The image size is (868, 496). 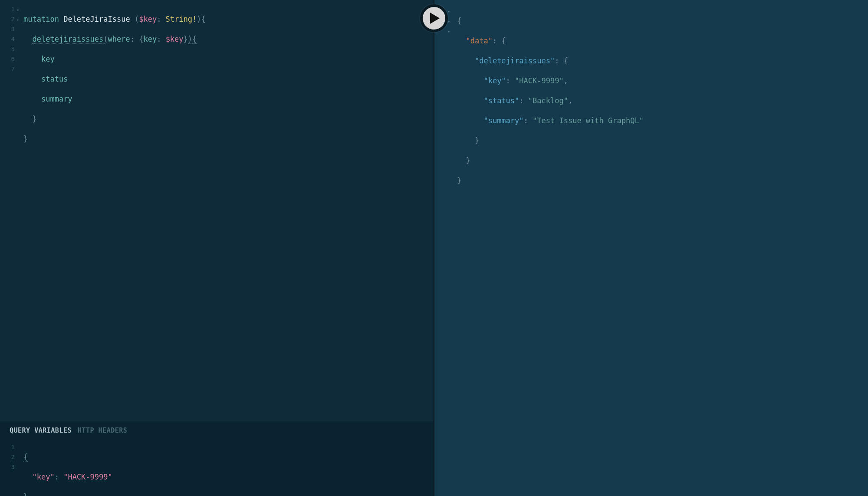 What do you see at coordinates (119, 39) in the screenshot?
I see `arg-where: where` at bounding box center [119, 39].